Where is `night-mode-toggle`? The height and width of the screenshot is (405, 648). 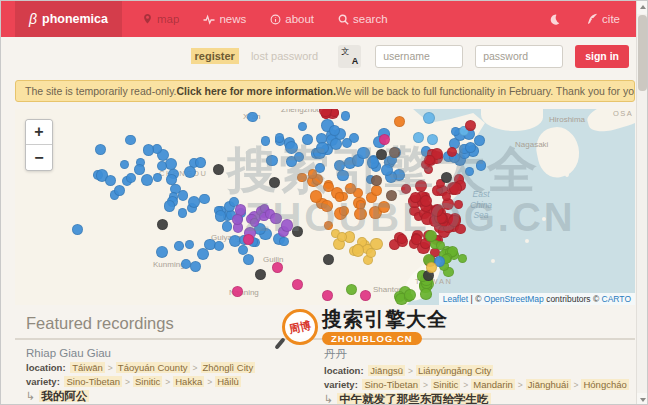 night-mode-toggle is located at coordinates (554, 20).